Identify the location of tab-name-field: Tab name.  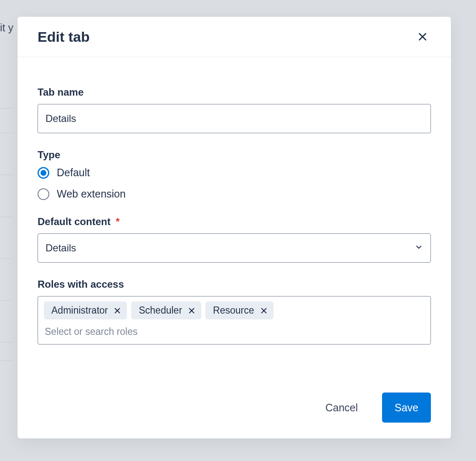
(234, 110).